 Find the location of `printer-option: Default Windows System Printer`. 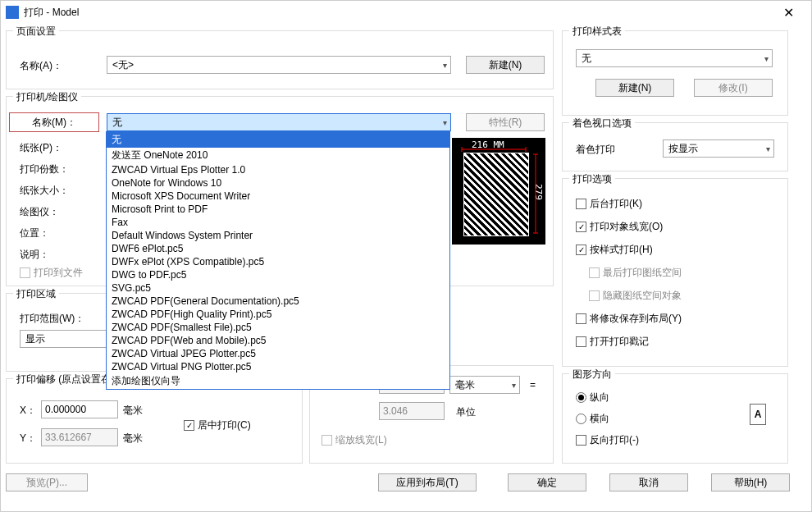

printer-option: Default Windows System Printer is located at coordinates (278, 235).